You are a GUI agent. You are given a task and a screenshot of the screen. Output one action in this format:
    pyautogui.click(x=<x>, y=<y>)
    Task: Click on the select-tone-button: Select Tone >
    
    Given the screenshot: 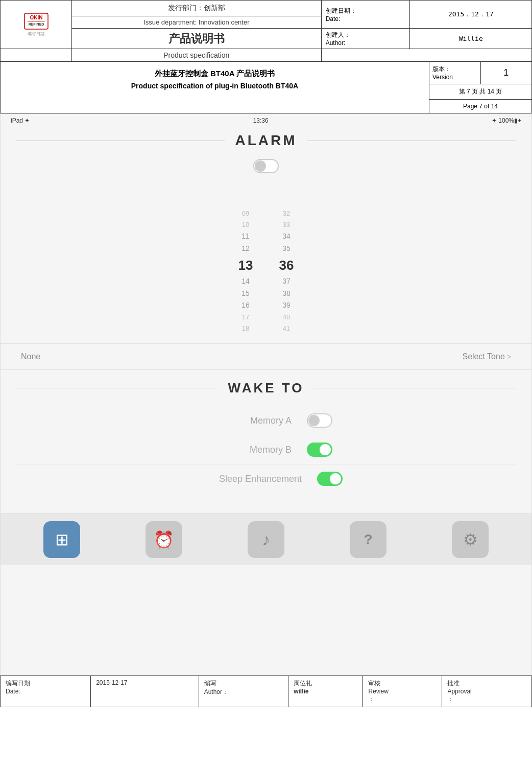 What is the action you would take?
    pyautogui.click(x=487, y=357)
    